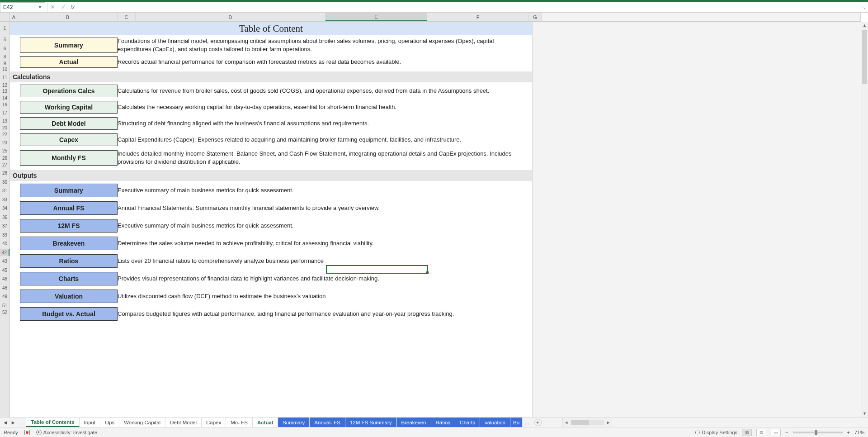 Image resolution: width=868 pixels, height=437 pixels. Describe the element at coordinates (849, 432) in the screenshot. I see `zoom-in-button: +` at that location.